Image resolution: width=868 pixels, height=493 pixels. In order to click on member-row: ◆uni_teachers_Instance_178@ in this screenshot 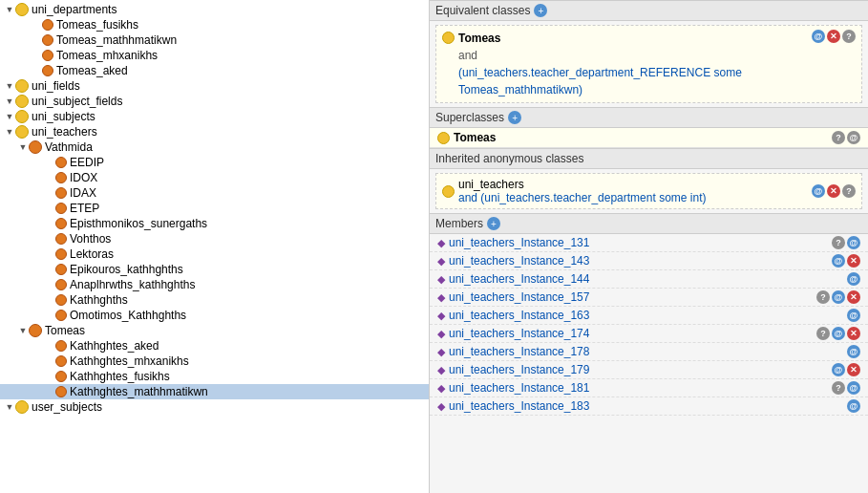, I will do `click(649, 352)`.